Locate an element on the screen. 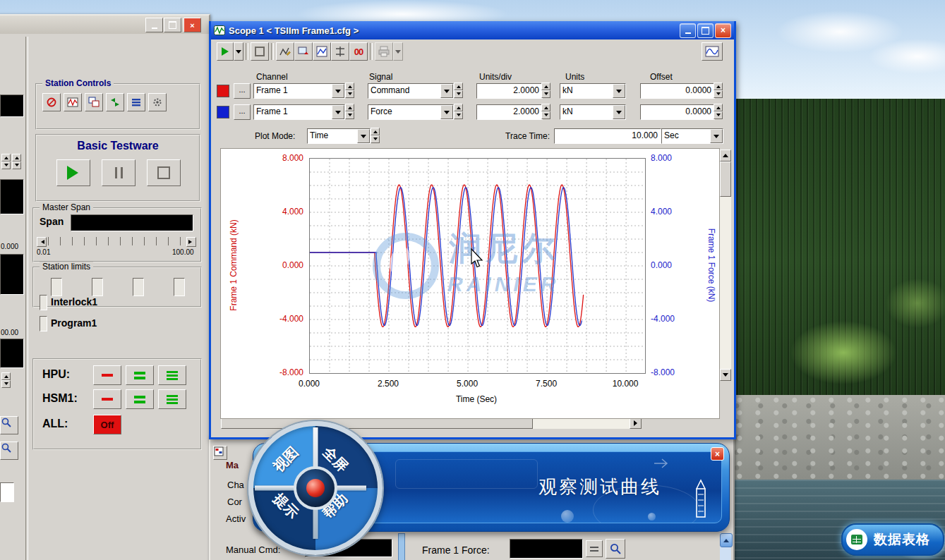 Image resolution: width=945 pixels, height=560 pixels. tutorial-nav-wheel: 视图 全屏 提示 帮助 is located at coordinates (315, 488).